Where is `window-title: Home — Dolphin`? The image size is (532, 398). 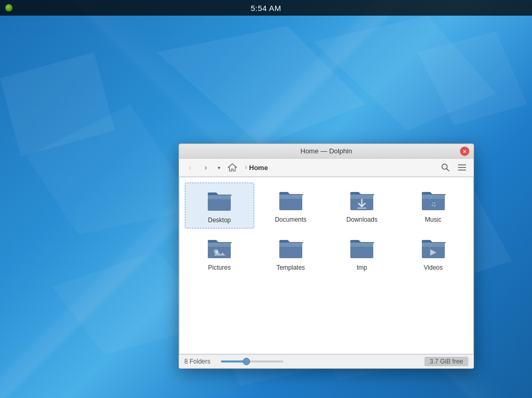 window-title: Home — Dolphin is located at coordinates (327, 151).